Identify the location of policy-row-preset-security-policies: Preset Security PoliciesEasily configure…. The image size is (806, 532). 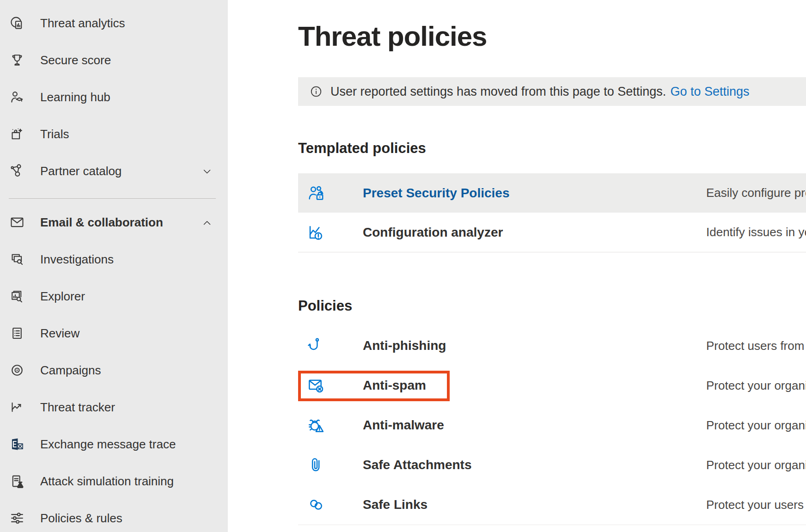
(552, 193).